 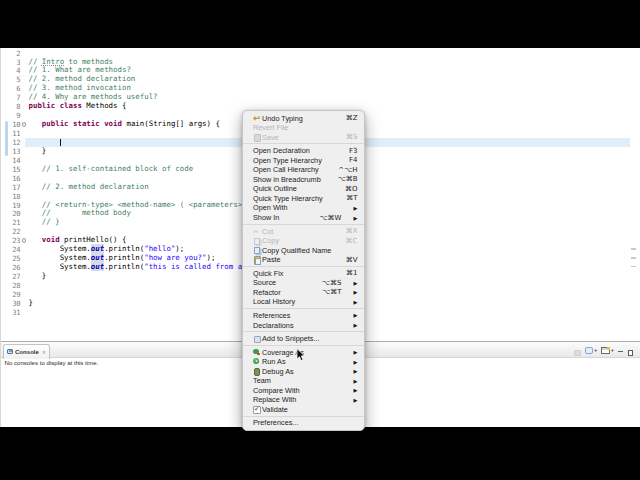 What do you see at coordinates (11, 206) in the screenshot?
I see `line-number: 19` at bounding box center [11, 206].